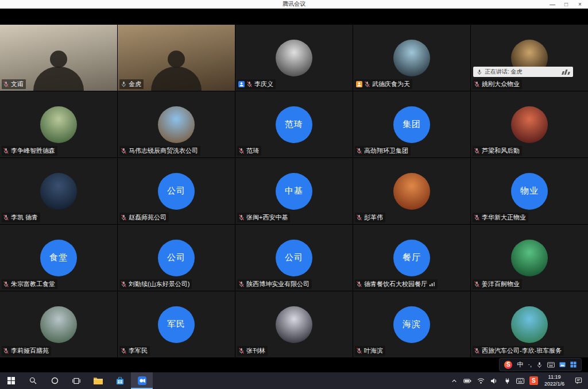 Image resolution: width=588 pixels, height=389 pixels. What do you see at coordinates (540, 365) in the screenshot?
I see `ime-mic-icon` at bounding box center [540, 365].